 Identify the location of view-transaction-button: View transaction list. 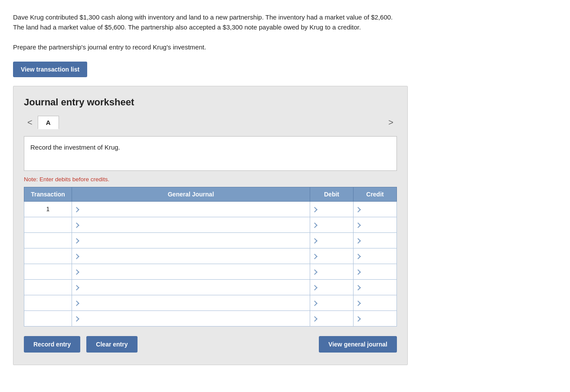
(50, 69).